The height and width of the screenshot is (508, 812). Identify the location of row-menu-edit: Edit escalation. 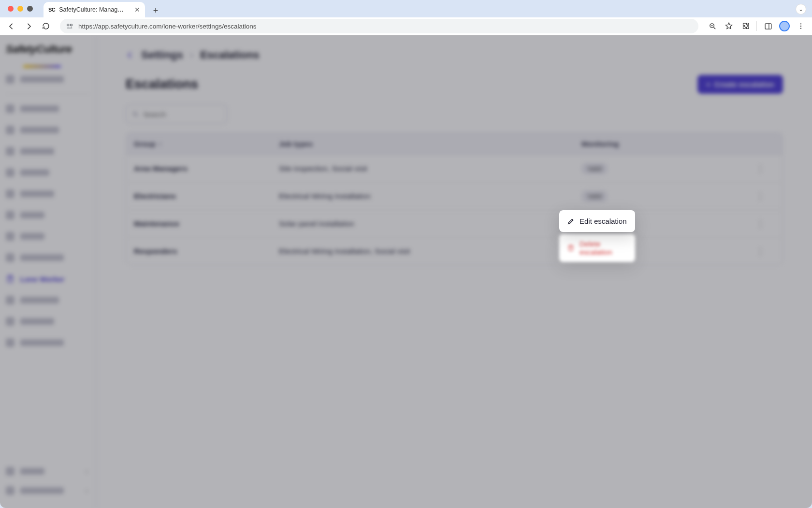
(597, 221).